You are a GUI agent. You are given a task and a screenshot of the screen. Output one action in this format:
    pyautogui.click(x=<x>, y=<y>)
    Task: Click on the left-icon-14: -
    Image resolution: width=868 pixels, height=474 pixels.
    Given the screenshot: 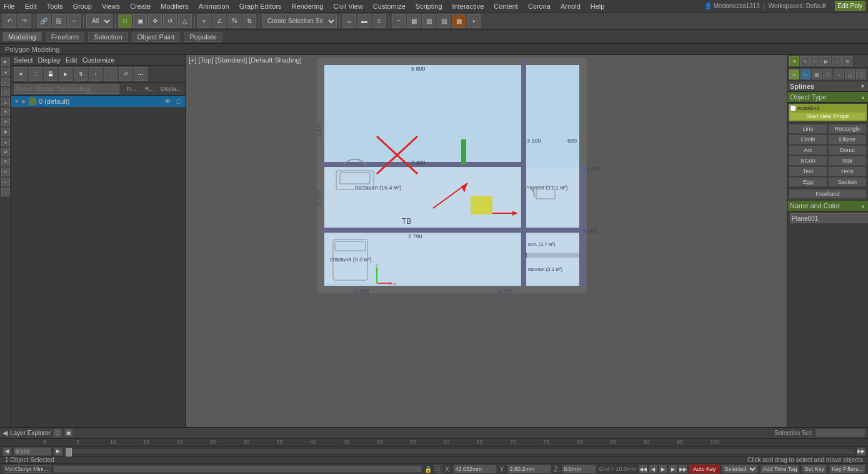 What is the action you would take?
    pyautogui.click(x=6, y=192)
    